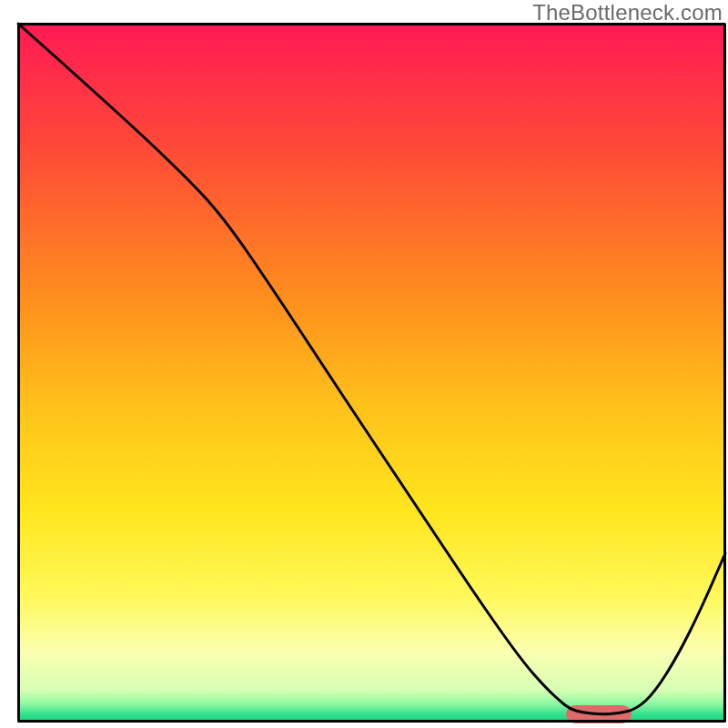  Describe the element at coordinates (628, 13) in the screenshot. I see `attribution-text: TheBottleneck.com` at that location.